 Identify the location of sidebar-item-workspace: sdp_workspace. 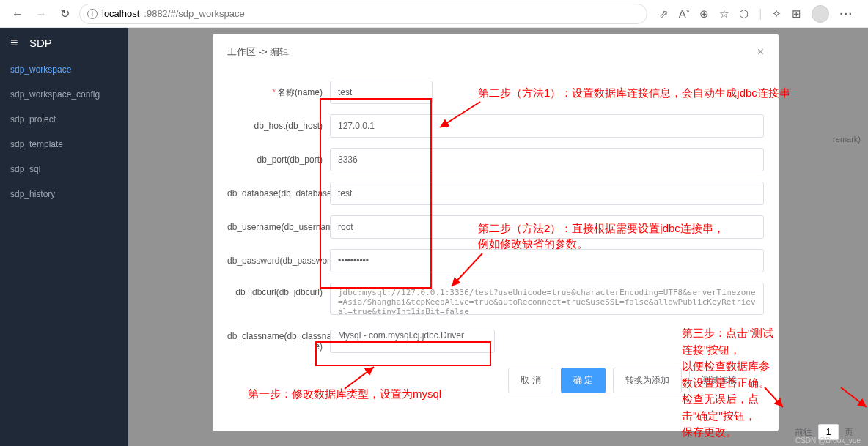
(65, 70).